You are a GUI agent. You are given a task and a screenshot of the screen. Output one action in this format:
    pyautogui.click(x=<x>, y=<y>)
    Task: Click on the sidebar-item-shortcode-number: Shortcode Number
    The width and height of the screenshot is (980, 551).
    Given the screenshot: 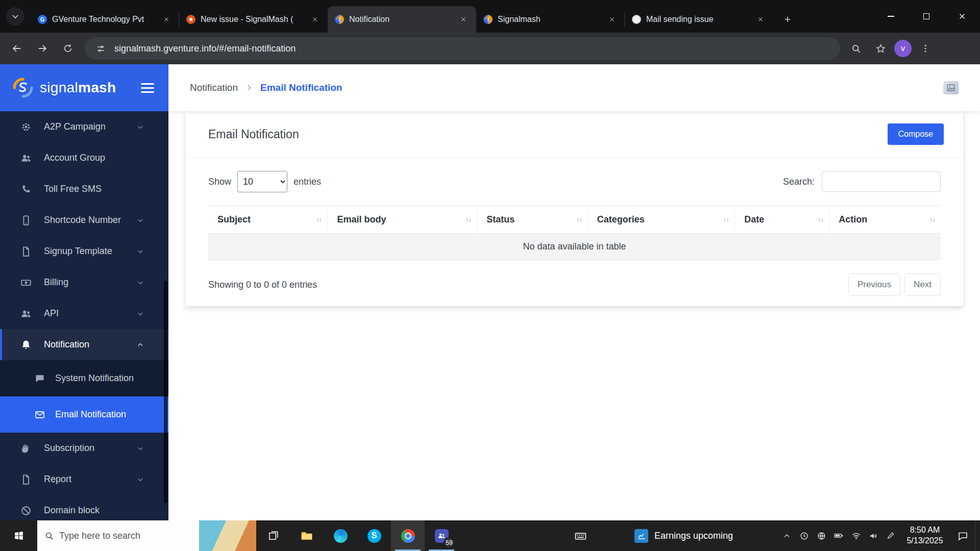 What is the action you would take?
    pyautogui.click(x=84, y=220)
    